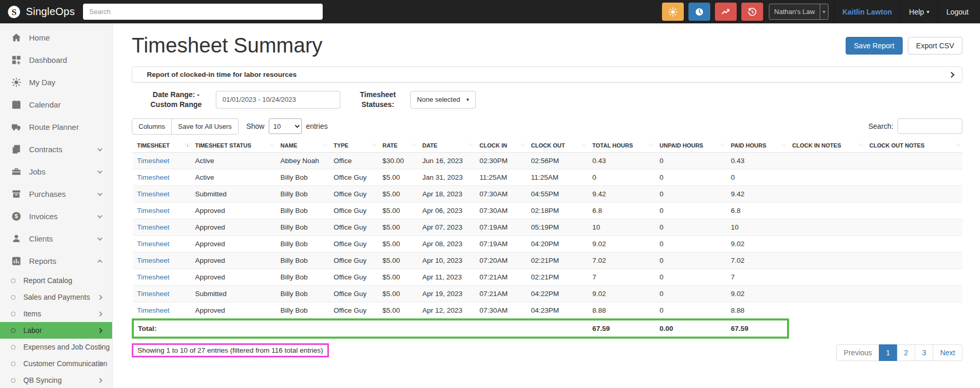 The width and height of the screenshot is (980, 388). What do you see at coordinates (204, 127) in the screenshot?
I see `save-for-all-users-button: Save for All Users` at bounding box center [204, 127].